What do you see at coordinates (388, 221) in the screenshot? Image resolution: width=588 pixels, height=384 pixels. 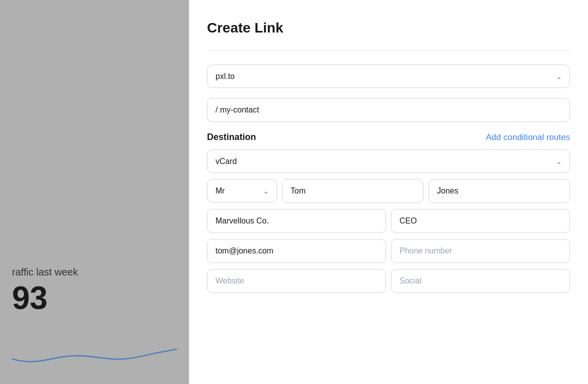 I see `company-job-row` at bounding box center [388, 221].